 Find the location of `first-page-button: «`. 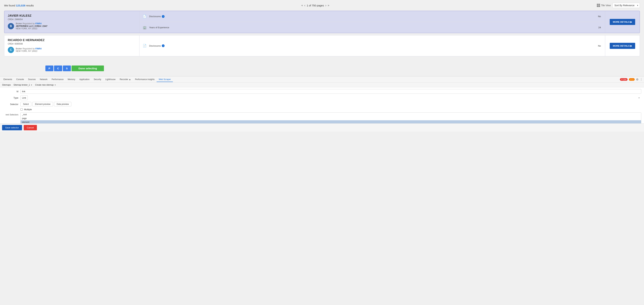

first-page-button: « is located at coordinates (302, 6).